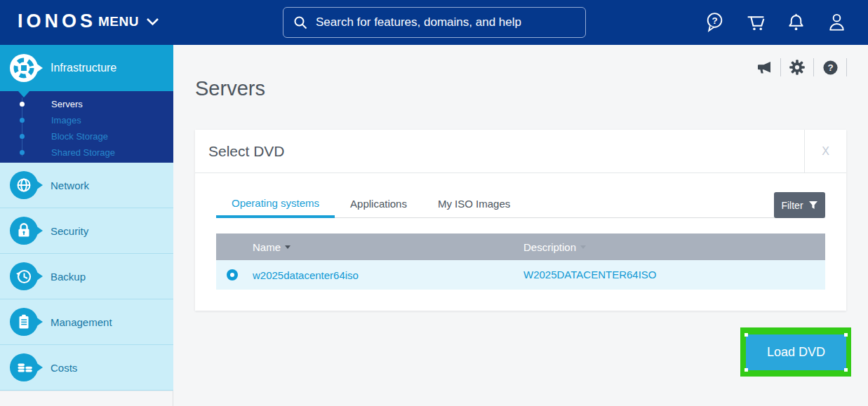 The image size is (868, 406). What do you see at coordinates (87, 68) in the screenshot?
I see `sidebar-item-infrastructure: Infrastructure` at bounding box center [87, 68].